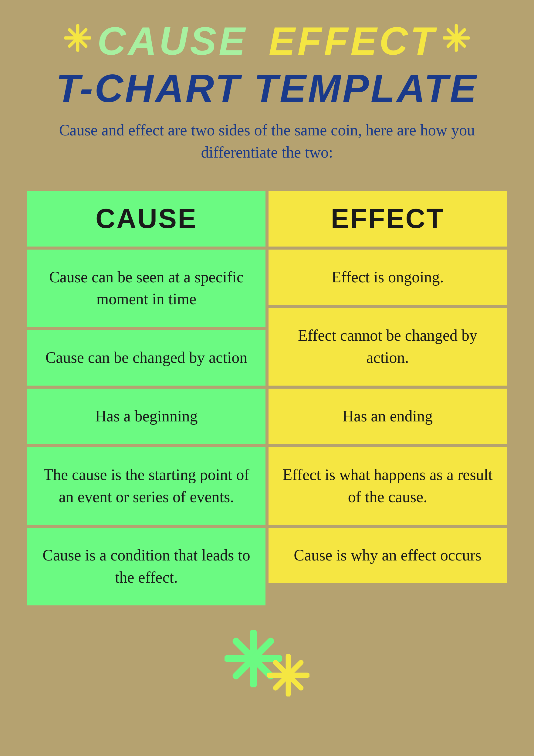 The image size is (534, 756). What do you see at coordinates (267, 41) in the screenshot?
I see `title-line1: CAUSE EFFECT` at bounding box center [267, 41].